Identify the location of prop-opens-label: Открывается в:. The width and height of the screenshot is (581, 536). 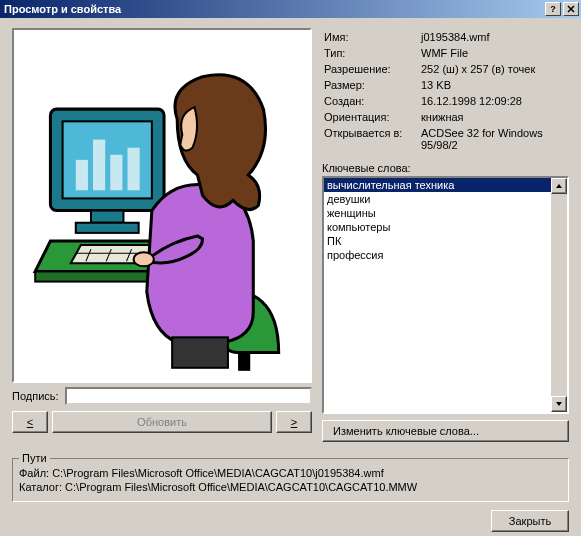
(372, 139).